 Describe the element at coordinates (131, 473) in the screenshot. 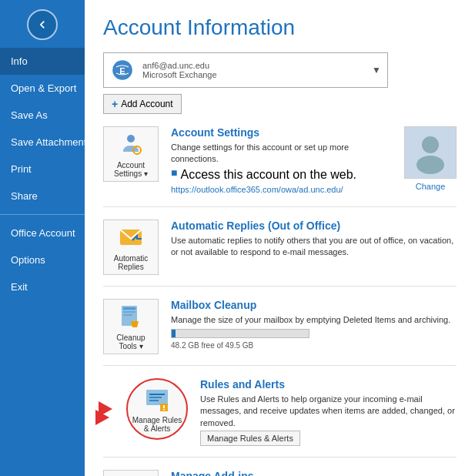

I see `manage-addins-icon-box: Manage Add-ins` at that location.